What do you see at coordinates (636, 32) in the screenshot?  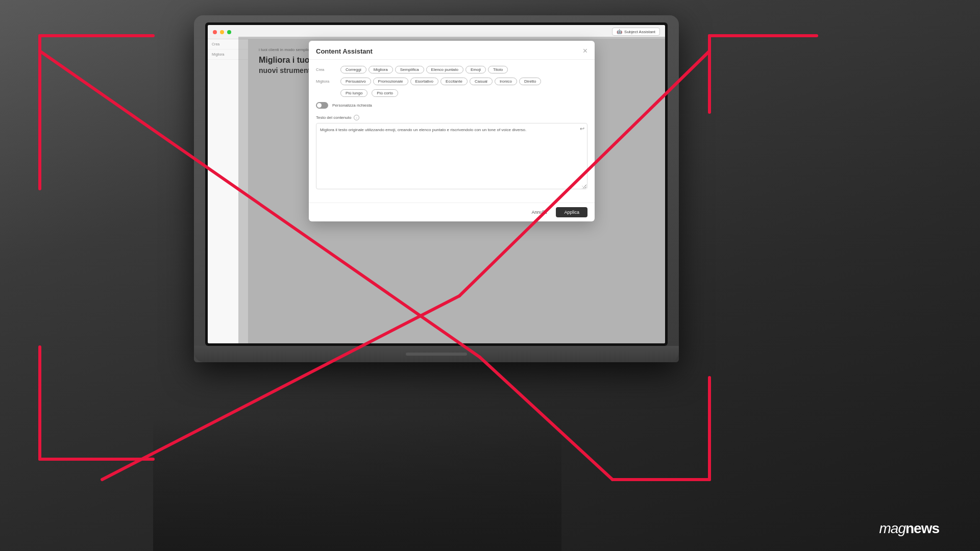 I see `subject-assistant-button: 🤖 Subject Assistant` at bounding box center [636, 32].